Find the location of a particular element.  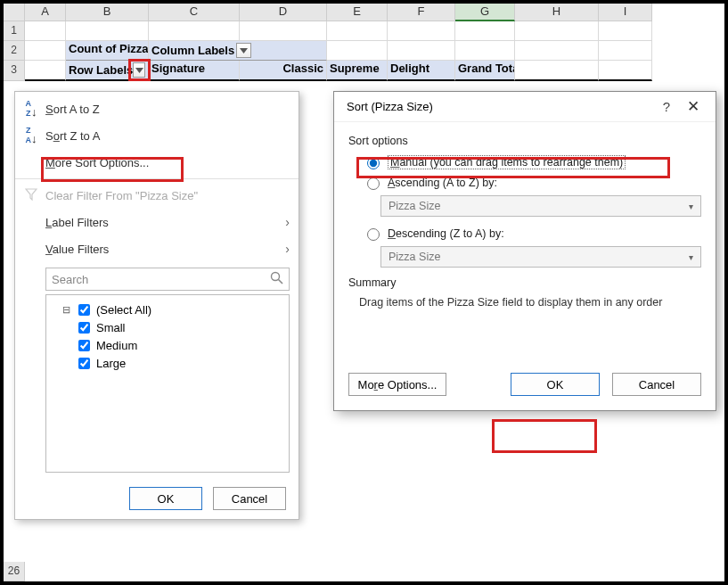

filter-tree: ⊟ (Select All) Small Medium Large is located at coordinates (168, 383).